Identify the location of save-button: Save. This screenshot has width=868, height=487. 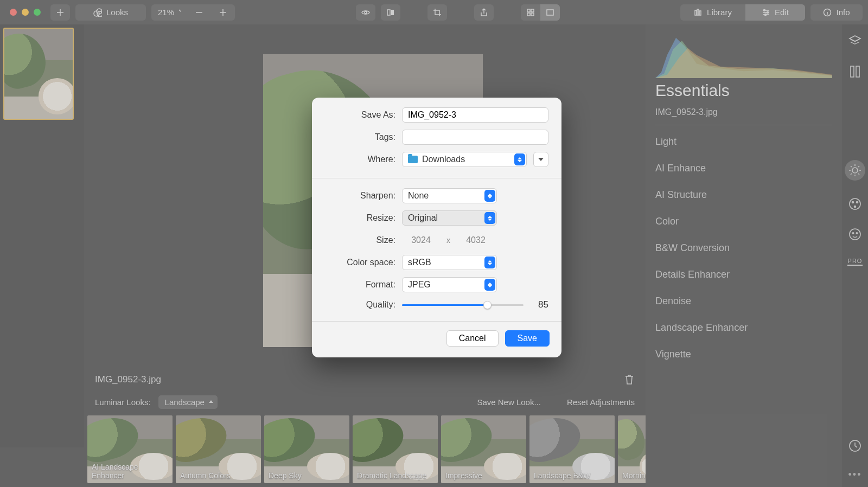
(527, 338).